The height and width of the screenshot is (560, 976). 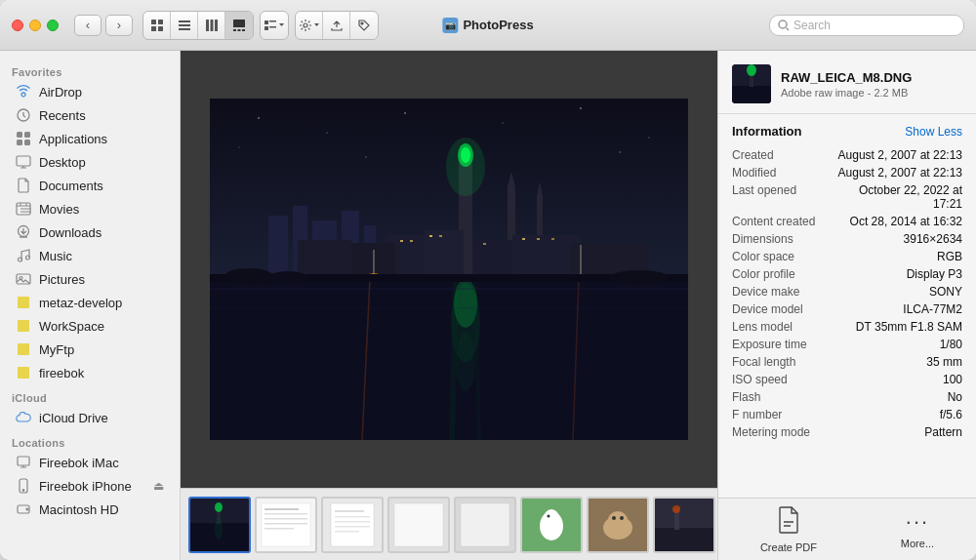 I want to click on minimize-button, so click(x=35, y=25).